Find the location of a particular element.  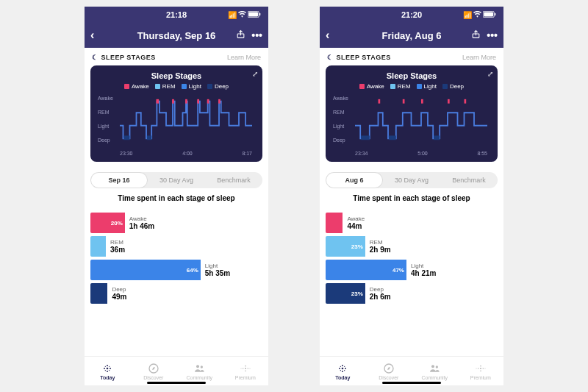

nav-title: Friday, Aug 6 is located at coordinates (412, 35).